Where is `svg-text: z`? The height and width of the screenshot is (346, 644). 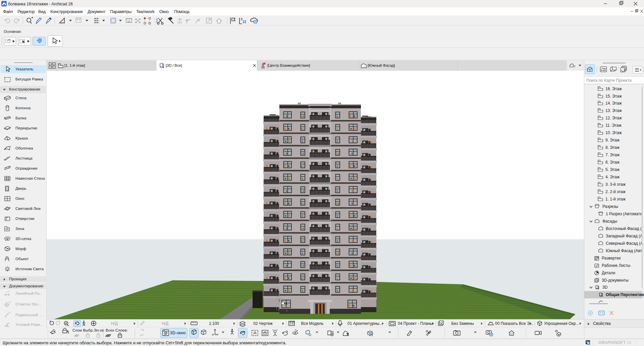 svg-text: z is located at coordinates (278, 294).